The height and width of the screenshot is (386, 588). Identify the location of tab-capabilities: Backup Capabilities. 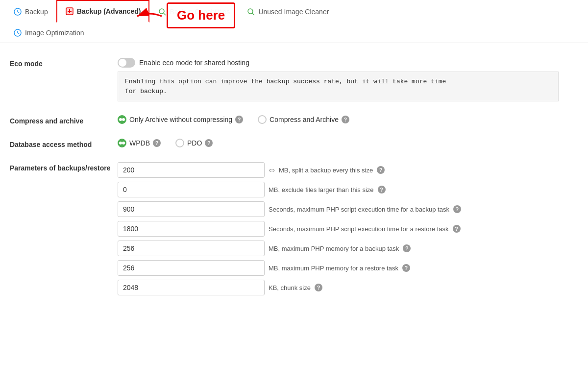
(194, 11).